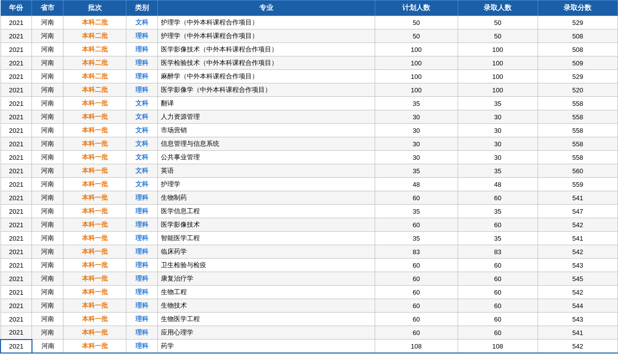 This screenshot has height=364, width=618. I want to click on header-col-3: 类别, so click(142, 8).